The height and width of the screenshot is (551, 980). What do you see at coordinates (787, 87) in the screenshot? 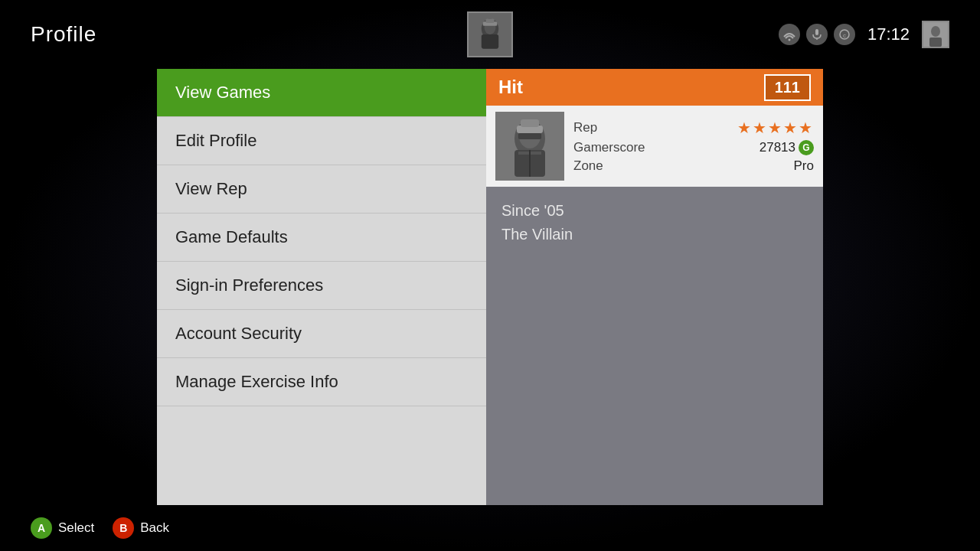
I see `level-badge: 111` at bounding box center [787, 87].